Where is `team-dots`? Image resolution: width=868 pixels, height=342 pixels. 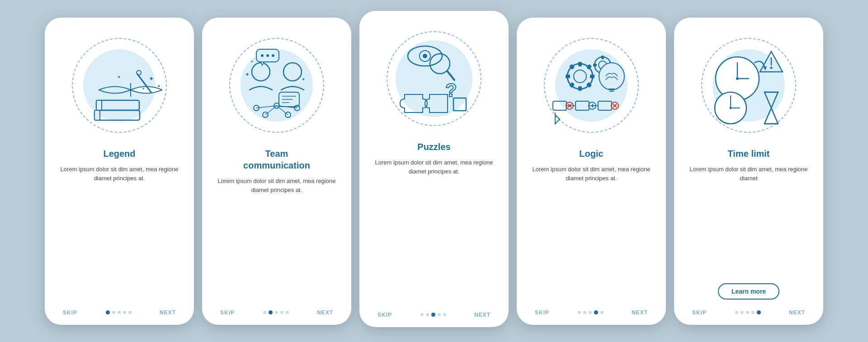 team-dots is located at coordinates (276, 313).